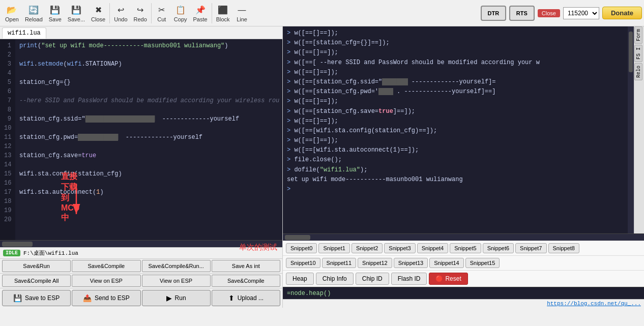 The image size is (644, 326). What do you see at coordinates (463, 237) in the screenshot?
I see `terminal-h-scrollbar` at bounding box center [463, 237].